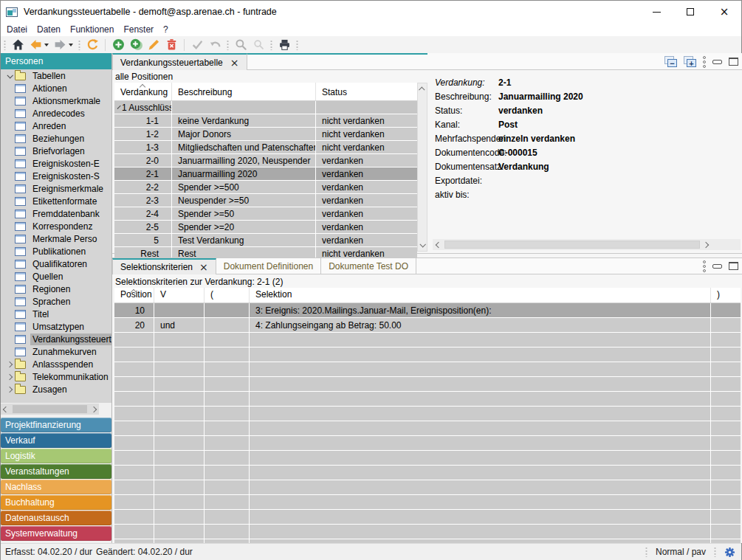 The image size is (742, 560). Describe the element at coordinates (35, 45) in the screenshot. I see `back-button` at that location.